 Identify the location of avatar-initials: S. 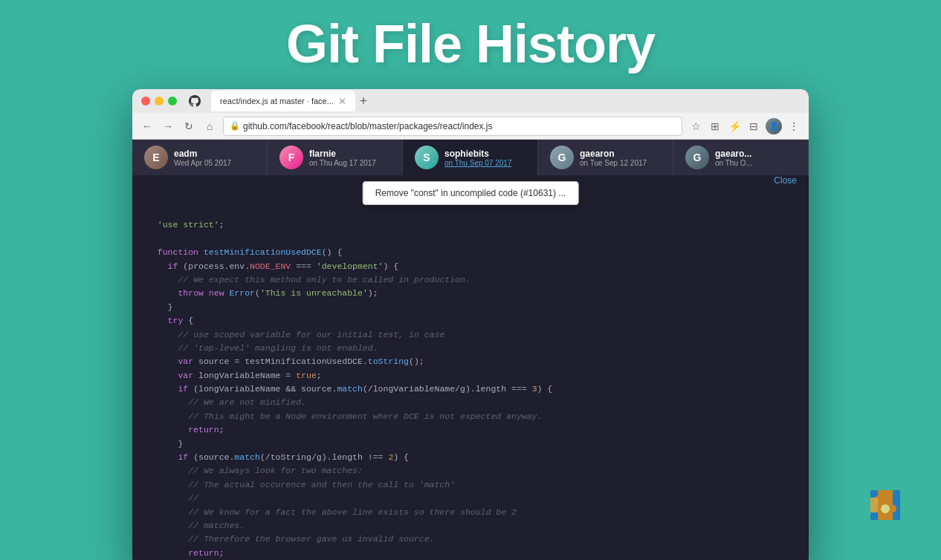
(427, 157).